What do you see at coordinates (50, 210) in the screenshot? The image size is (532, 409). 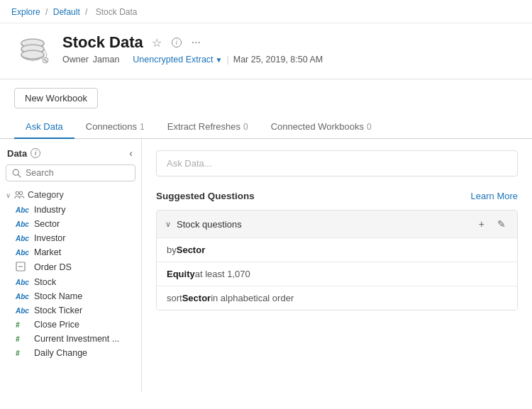 I see `field-label: Industry` at bounding box center [50, 210].